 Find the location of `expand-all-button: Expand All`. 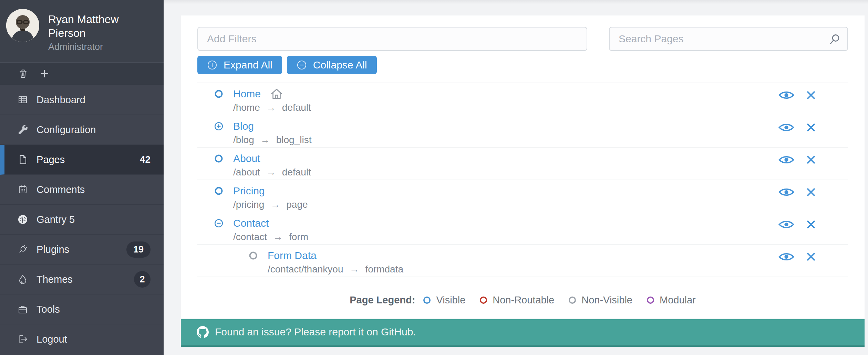

expand-all-button: Expand All is located at coordinates (240, 65).